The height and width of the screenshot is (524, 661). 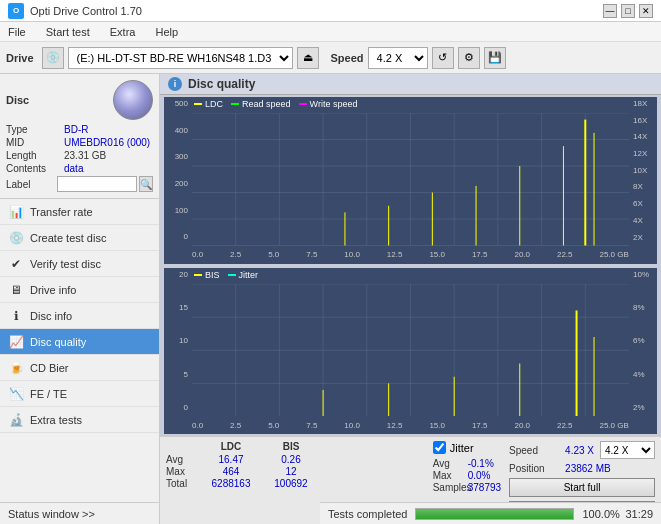 I want to click on stats-row-avg: Avg 16.47 0.26, so click(x=296, y=460).